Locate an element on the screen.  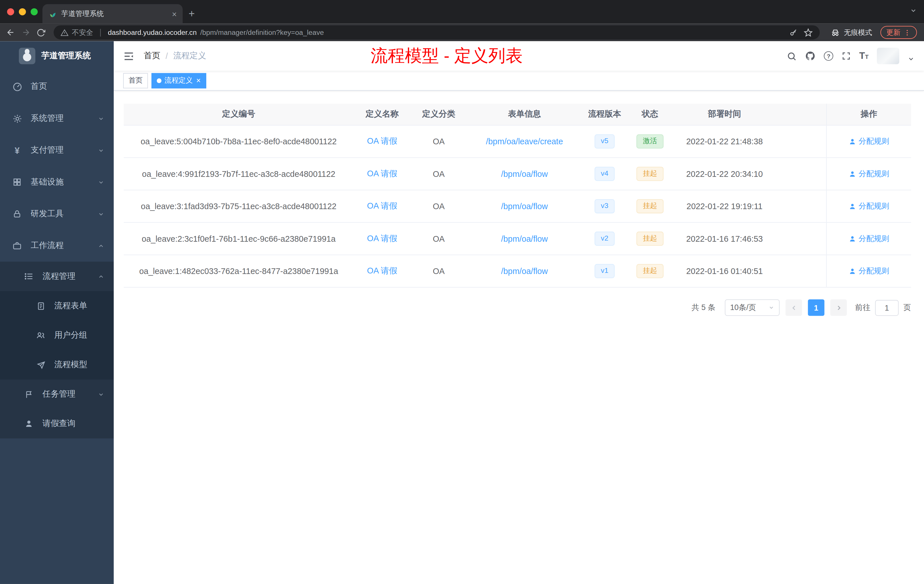
yen-icon: ¥ is located at coordinates (17, 150).